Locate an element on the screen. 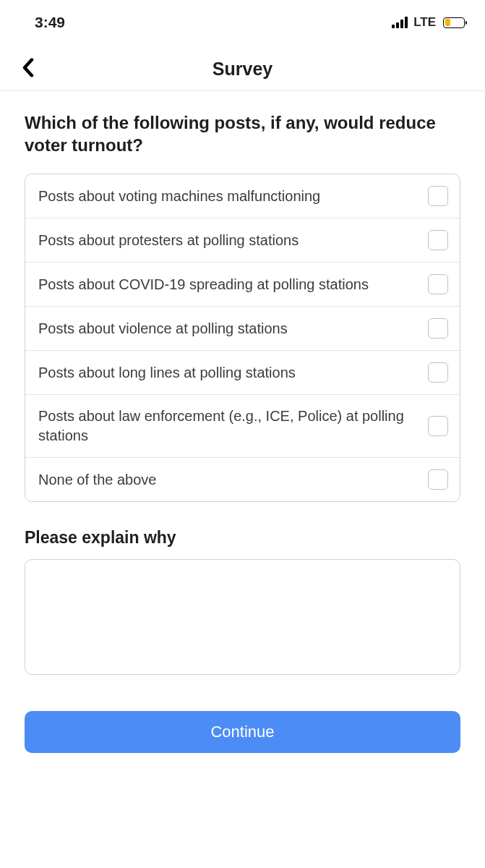  nav-bar: Survey is located at coordinates (243, 69).